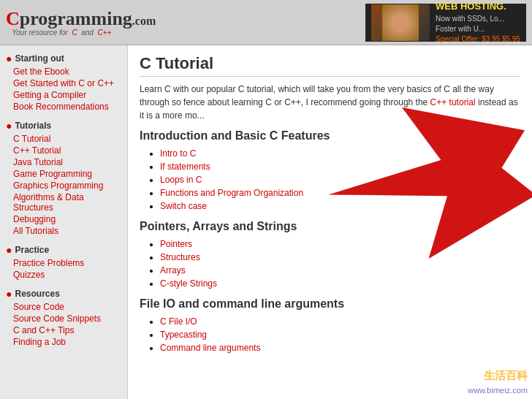 This screenshot has width=532, height=399. I want to click on sidebar-item-all-tutorials: All Tutorials, so click(64, 231).